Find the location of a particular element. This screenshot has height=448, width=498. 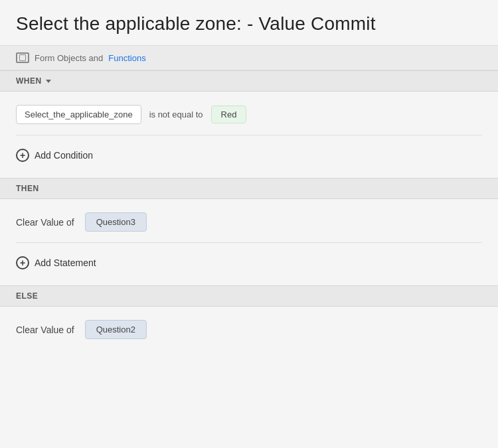

when-divider is located at coordinates (249, 135).